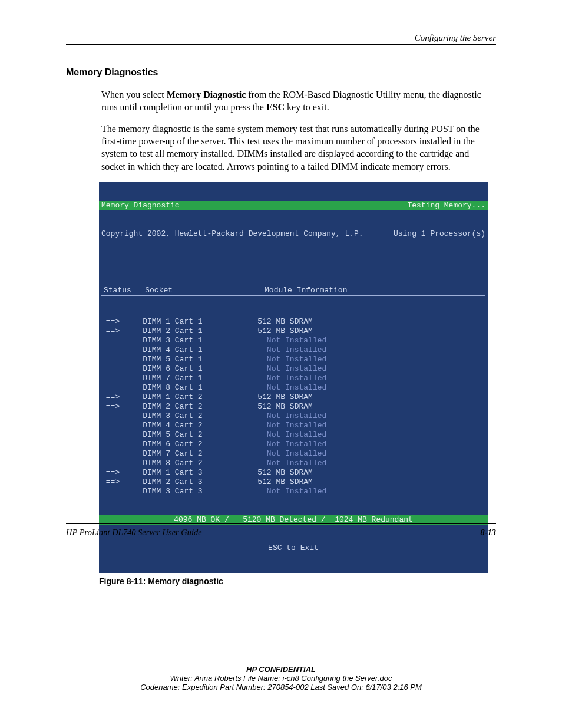 The height and width of the screenshot is (728, 562). Describe the element at coordinates (200, 463) in the screenshot. I see `row-socket: DIMM 8 Cart 2` at that location.